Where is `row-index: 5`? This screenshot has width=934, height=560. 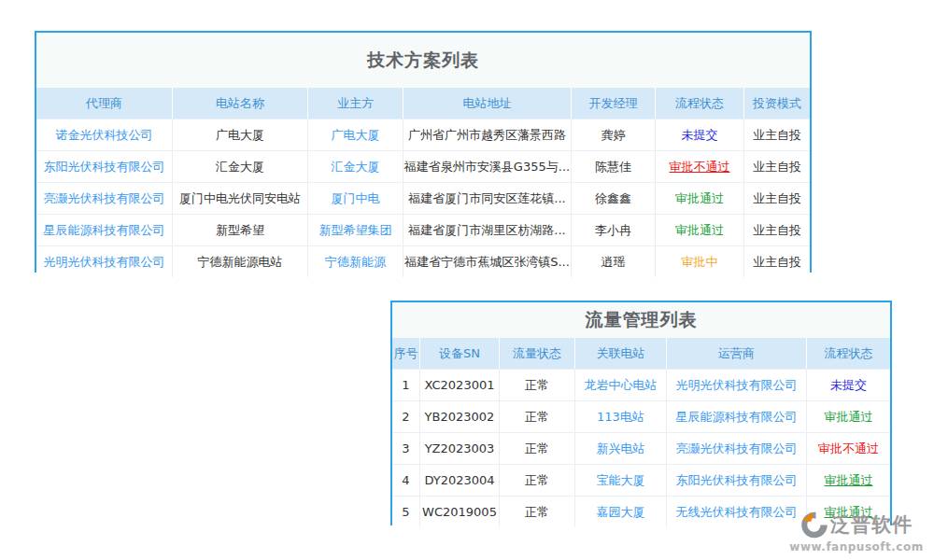 row-index: 5 is located at coordinates (406, 511).